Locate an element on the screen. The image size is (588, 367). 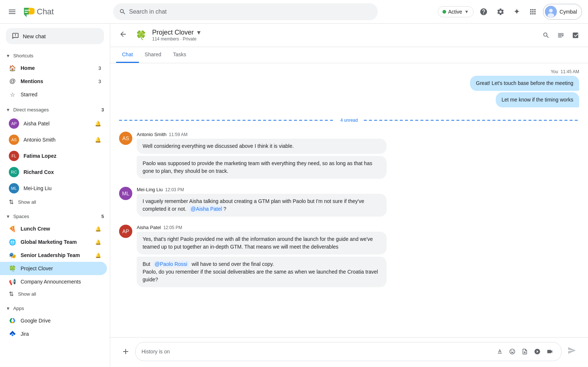
dm-label: Direct messages is located at coordinates (56, 110).